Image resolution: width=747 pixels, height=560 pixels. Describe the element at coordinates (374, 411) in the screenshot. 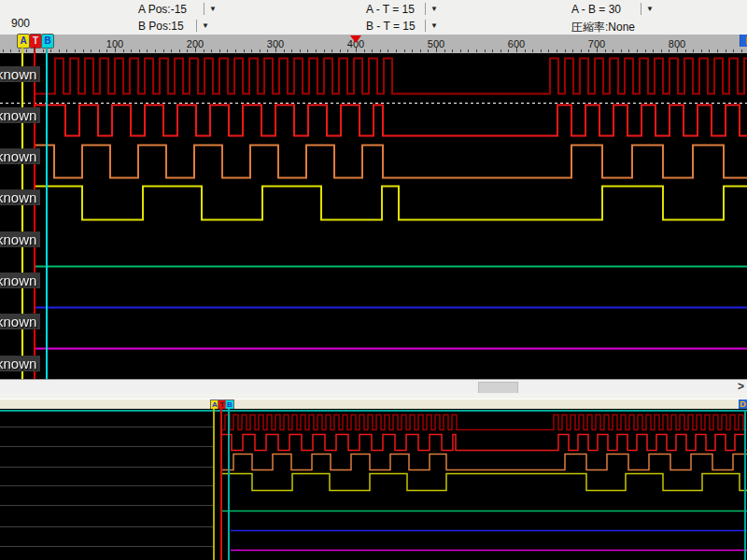

I see `overview-top-border` at that location.